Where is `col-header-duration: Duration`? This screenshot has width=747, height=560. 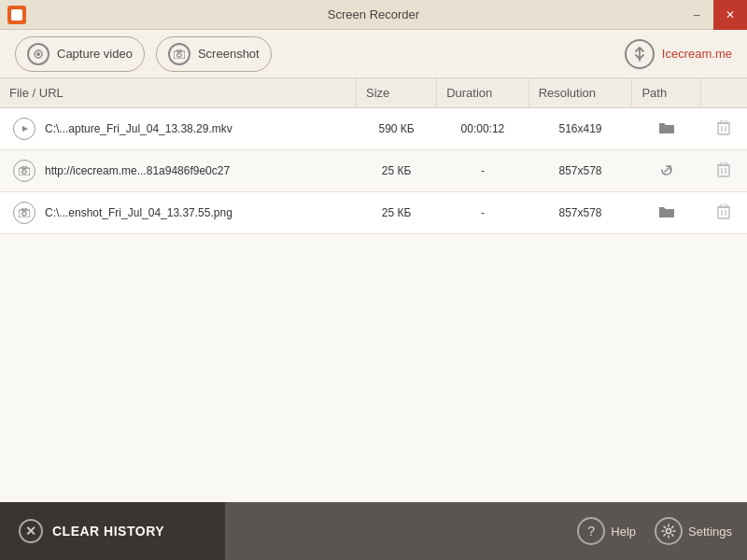
col-header-duration: Duration is located at coordinates (483, 93).